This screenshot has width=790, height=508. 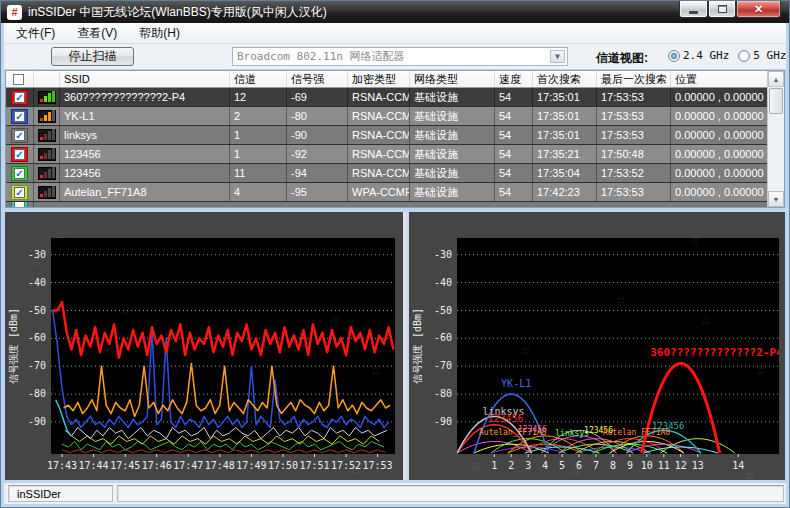 I want to click on close-button: ✕, so click(x=758, y=10).